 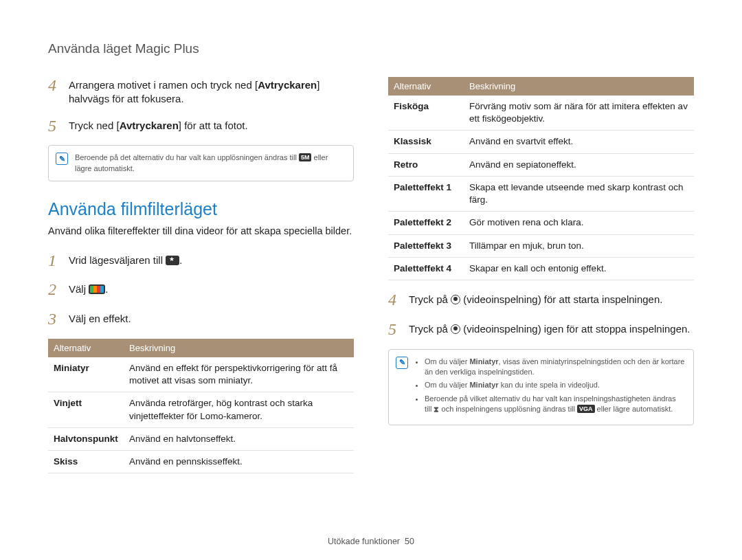 I want to click on opt-name: Halvtonspunkt, so click(x=86, y=438).